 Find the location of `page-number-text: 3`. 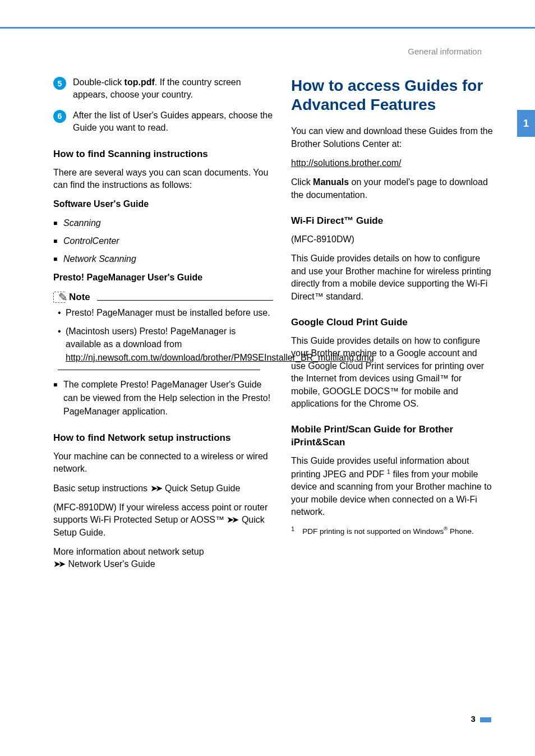

page-number-text: 3 is located at coordinates (473, 719).